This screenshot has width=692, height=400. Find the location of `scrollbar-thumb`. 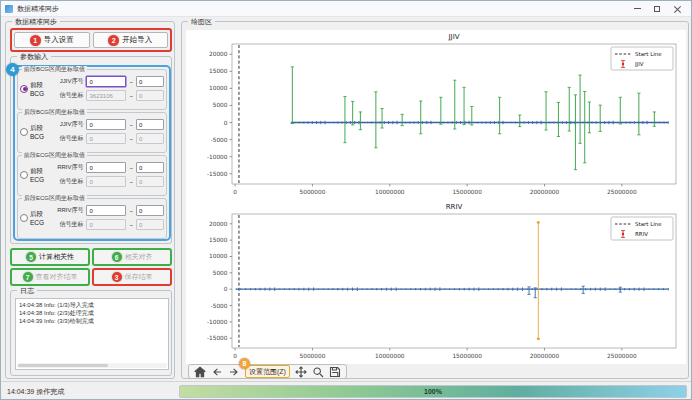

scrollbar-thumb is located at coordinates (63, 366).